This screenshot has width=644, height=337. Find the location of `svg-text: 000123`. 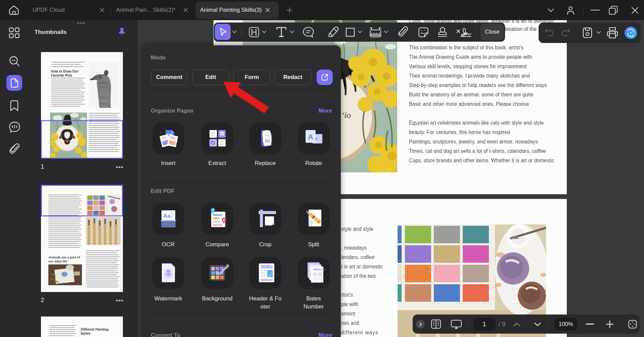

svg-text: 000123 is located at coordinates (319, 270).